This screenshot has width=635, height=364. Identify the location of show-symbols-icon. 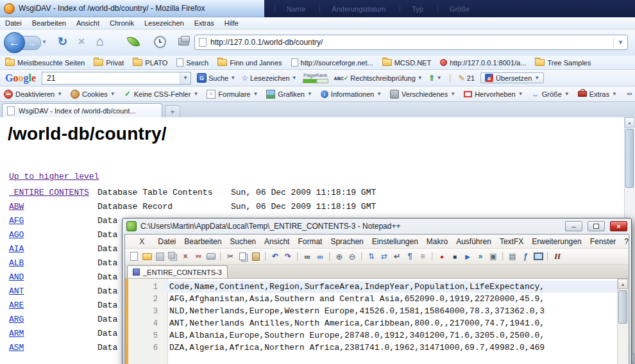
(410, 256).